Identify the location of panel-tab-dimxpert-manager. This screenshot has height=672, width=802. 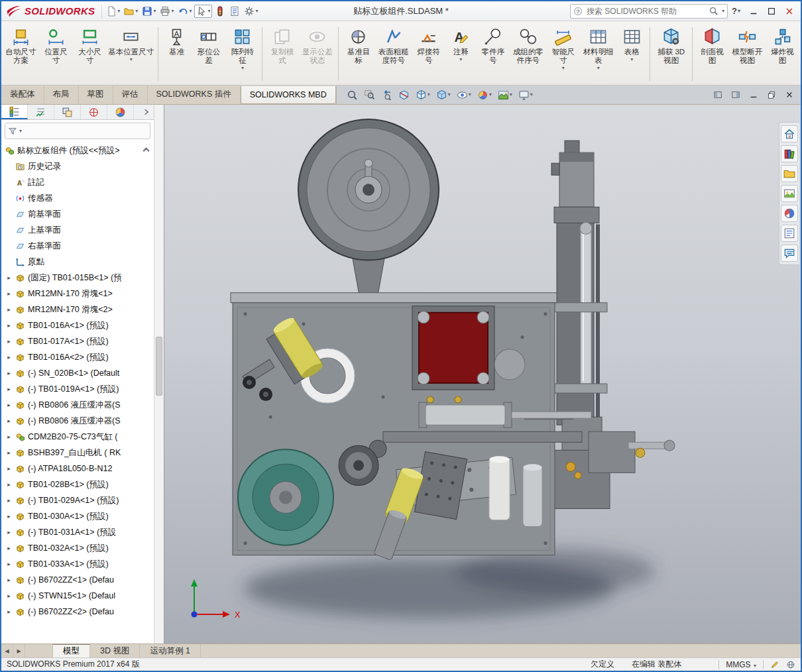
(94, 112).